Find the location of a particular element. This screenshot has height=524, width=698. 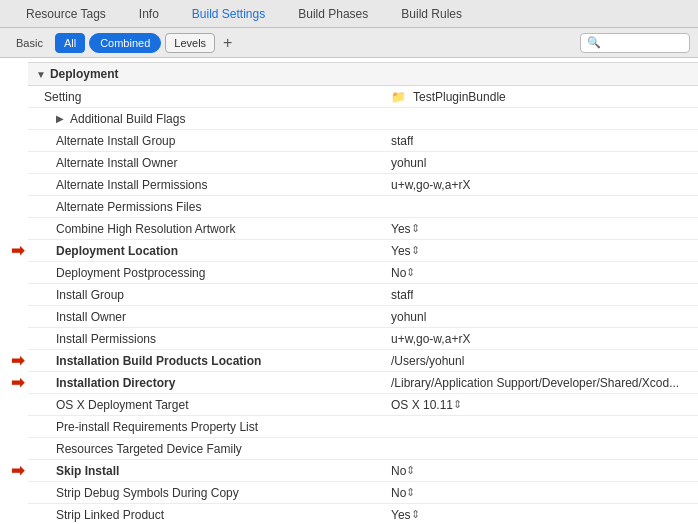

table-row: ▶Additional Build Flags is located at coordinates (363, 119).